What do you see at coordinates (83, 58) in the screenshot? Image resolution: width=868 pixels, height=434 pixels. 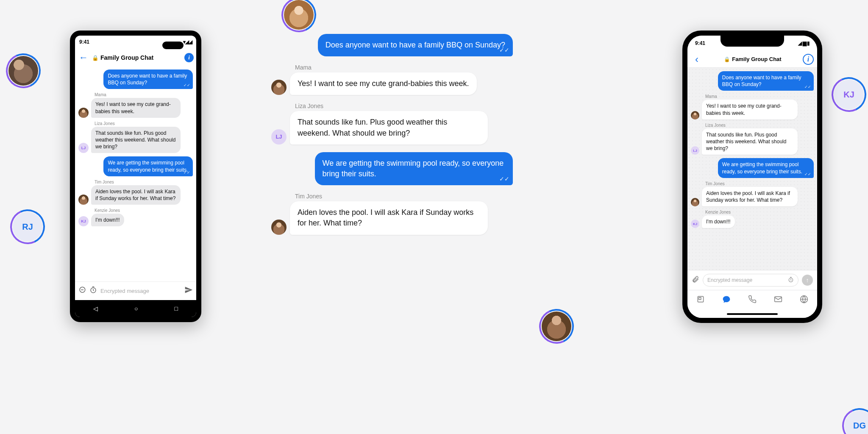 I see `back-button: ←` at bounding box center [83, 58].